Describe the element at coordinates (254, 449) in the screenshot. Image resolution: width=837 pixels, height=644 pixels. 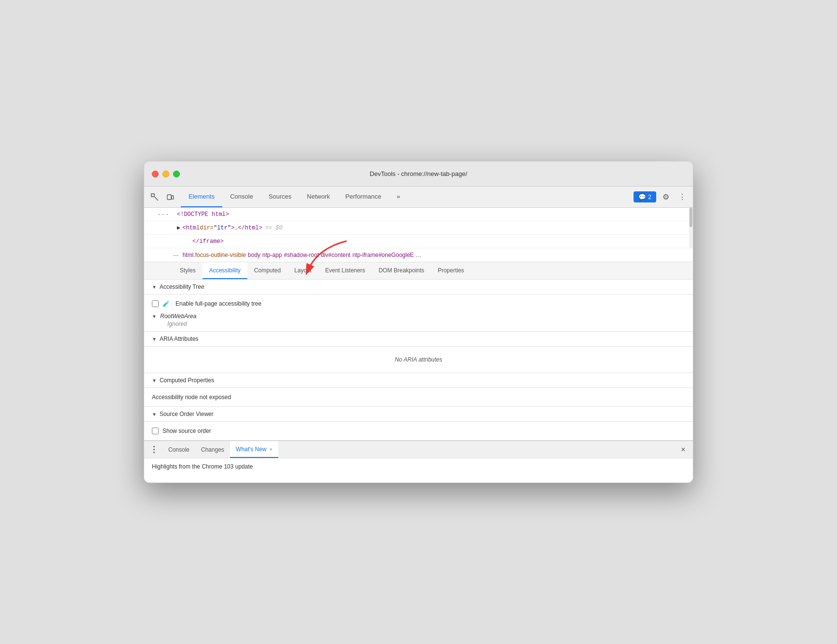
I see `drawer-tab-whats-new: What's New ×` at that location.